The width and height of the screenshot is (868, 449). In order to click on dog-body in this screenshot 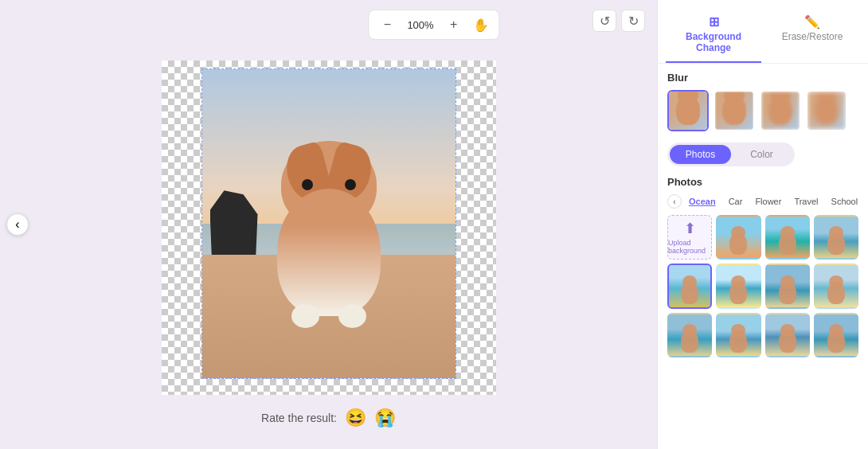, I will do `click(329, 252)`.